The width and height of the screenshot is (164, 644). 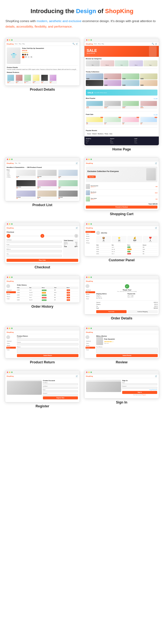 I want to click on oh-sidebar-dashboard: Dashboard, so click(x=11, y=290).